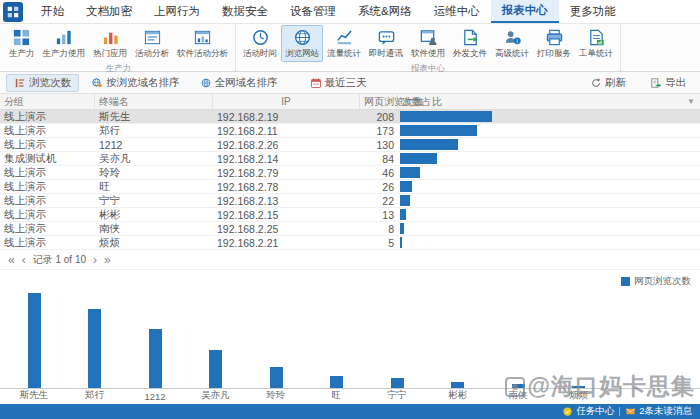  I want to click on column-header: IP, so click(286, 102).